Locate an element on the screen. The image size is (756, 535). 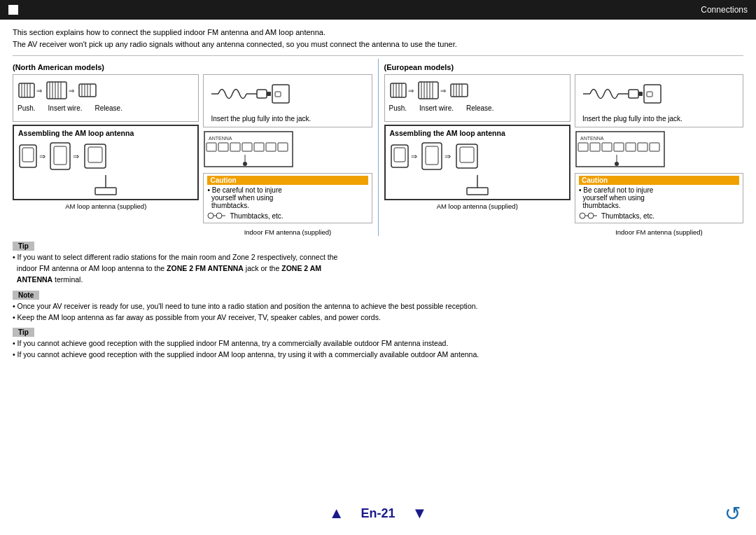
tip1-section: Tip • If you want to select different ra… is located at coordinates (378, 263).